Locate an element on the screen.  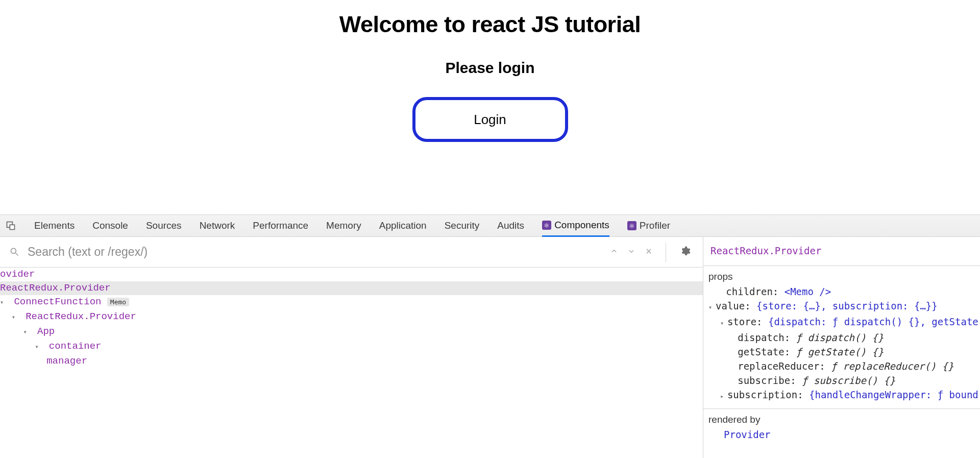
tab-console: Console is located at coordinates (110, 226).